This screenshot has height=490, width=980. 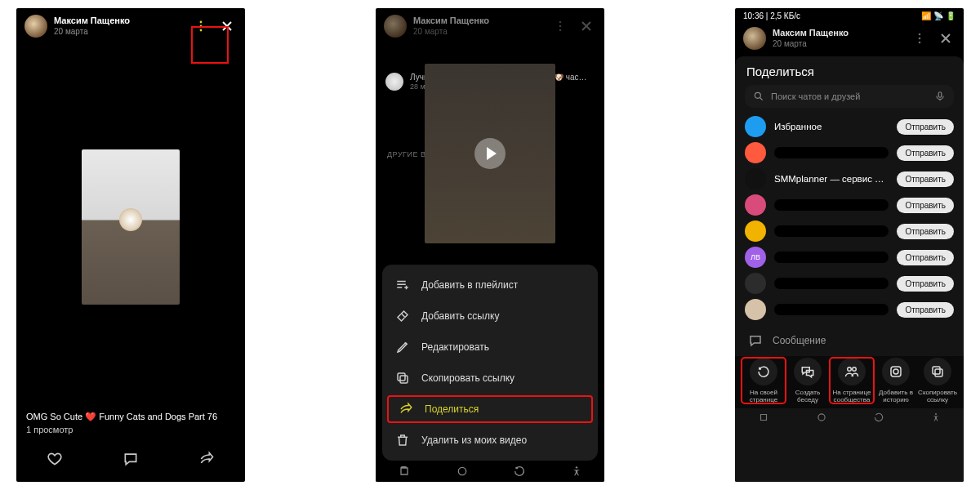 I want to click on menu-share: Поделиться, so click(x=490, y=409).